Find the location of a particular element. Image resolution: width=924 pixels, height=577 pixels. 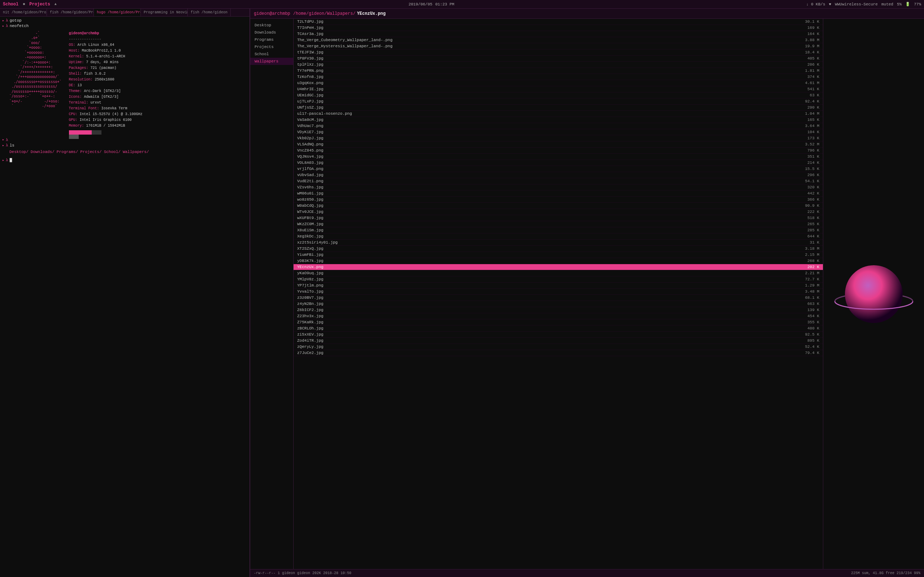

ls-school: School/ is located at coordinates (112, 152).